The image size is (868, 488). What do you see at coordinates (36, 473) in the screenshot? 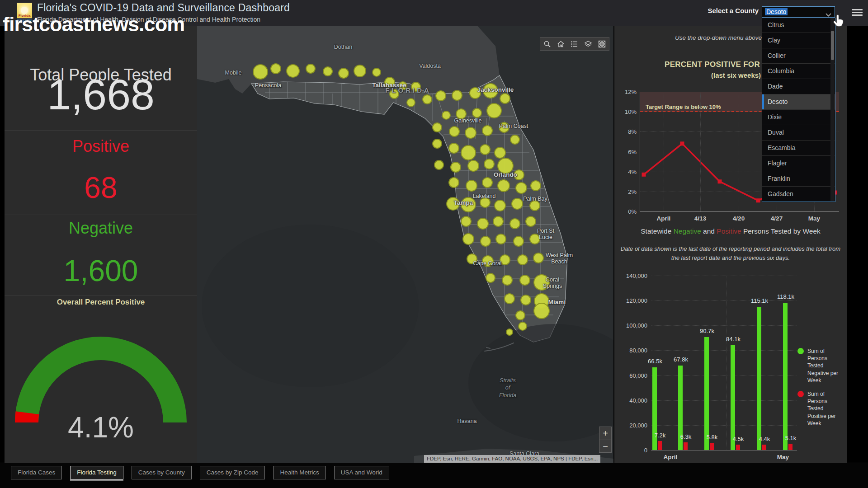
I see `tab-florida-cases: Florida Cases` at bounding box center [36, 473].